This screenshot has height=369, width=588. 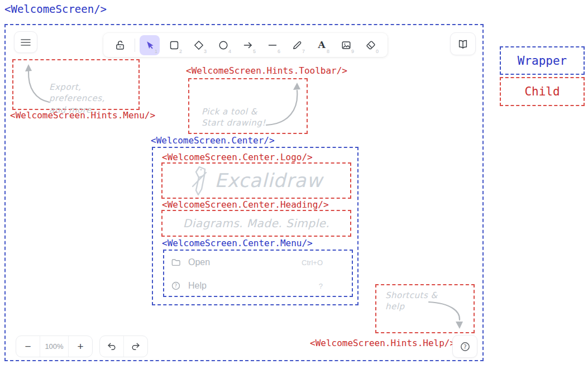 What do you see at coordinates (174, 45) in the screenshot?
I see `rectangle-icon` at bounding box center [174, 45].